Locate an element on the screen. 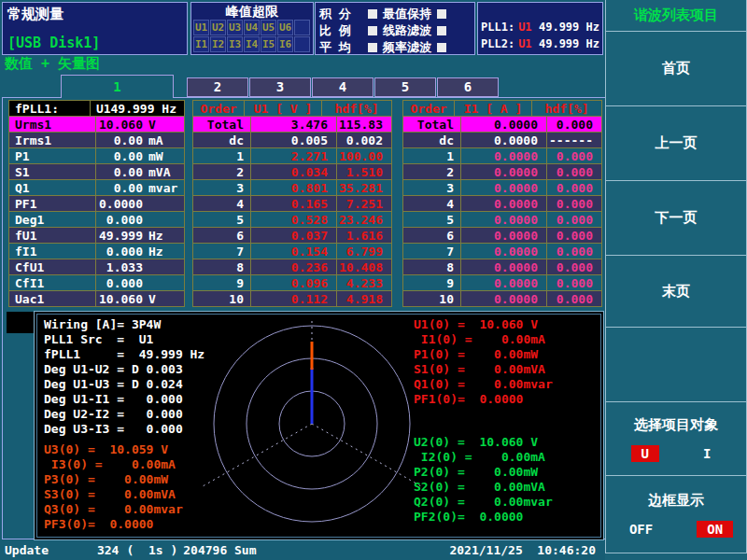 This screenshot has height=560, width=747. measurement-name: PF1 is located at coordinates (52, 203).